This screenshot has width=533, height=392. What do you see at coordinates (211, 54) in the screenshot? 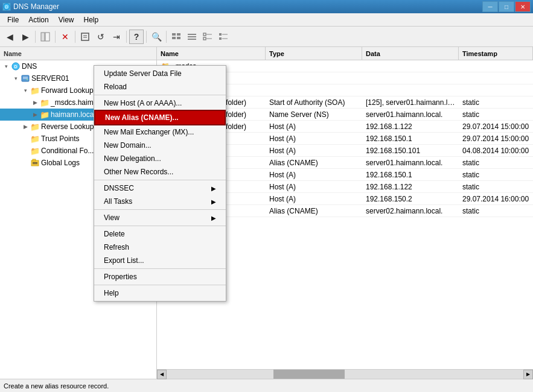
I see `col-header-name: Name` at bounding box center [211, 54].